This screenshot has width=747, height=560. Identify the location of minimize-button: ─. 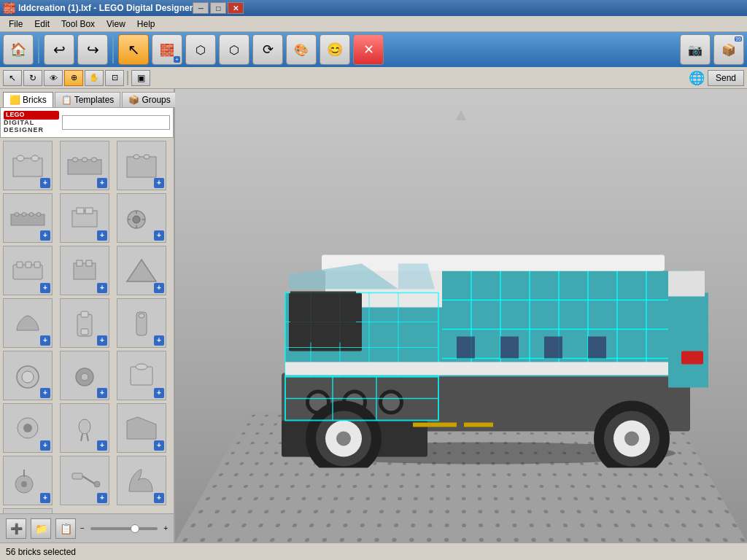
(201, 8).